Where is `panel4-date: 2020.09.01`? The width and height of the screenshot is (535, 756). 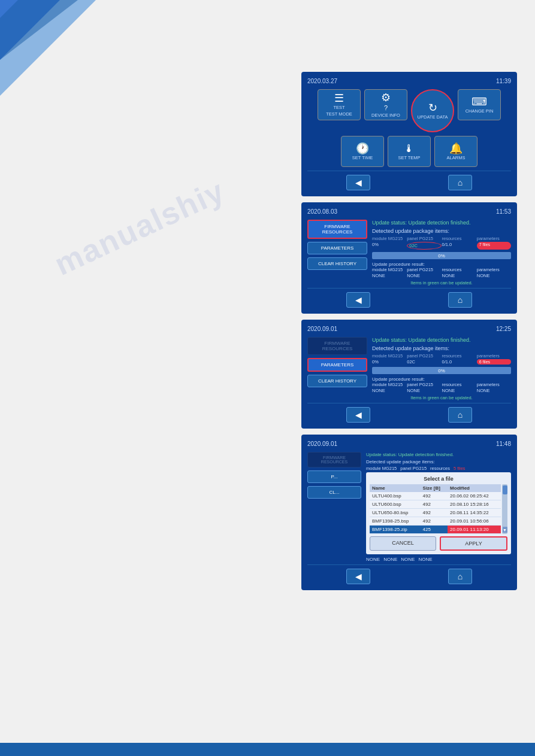 panel4-date: 2020.09.01 is located at coordinates (322, 444).